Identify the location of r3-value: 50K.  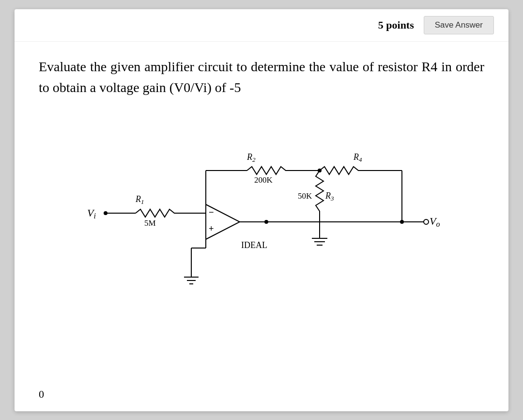
(305, 196).